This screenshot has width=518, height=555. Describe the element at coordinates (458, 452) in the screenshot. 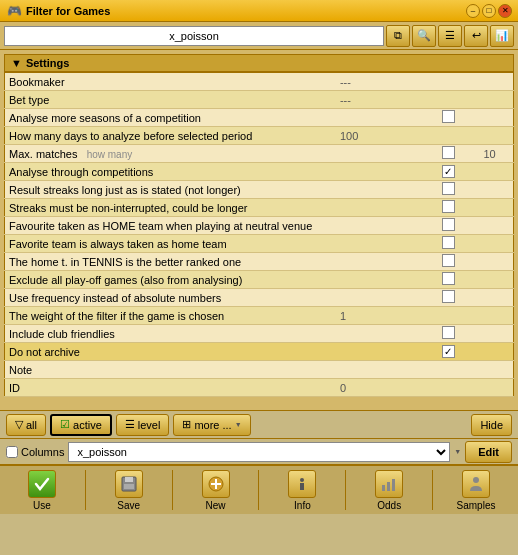

I see `chevron-down-icon: ▼` at that location.